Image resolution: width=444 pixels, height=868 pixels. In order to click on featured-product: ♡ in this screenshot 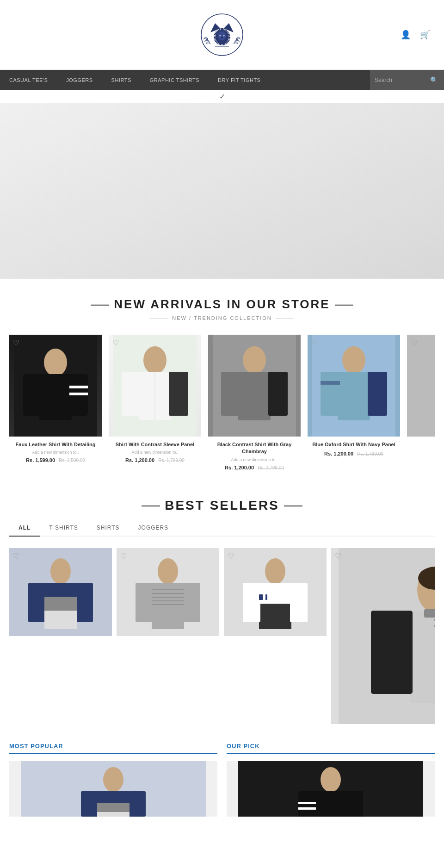, I will do `click(383, 636)`.